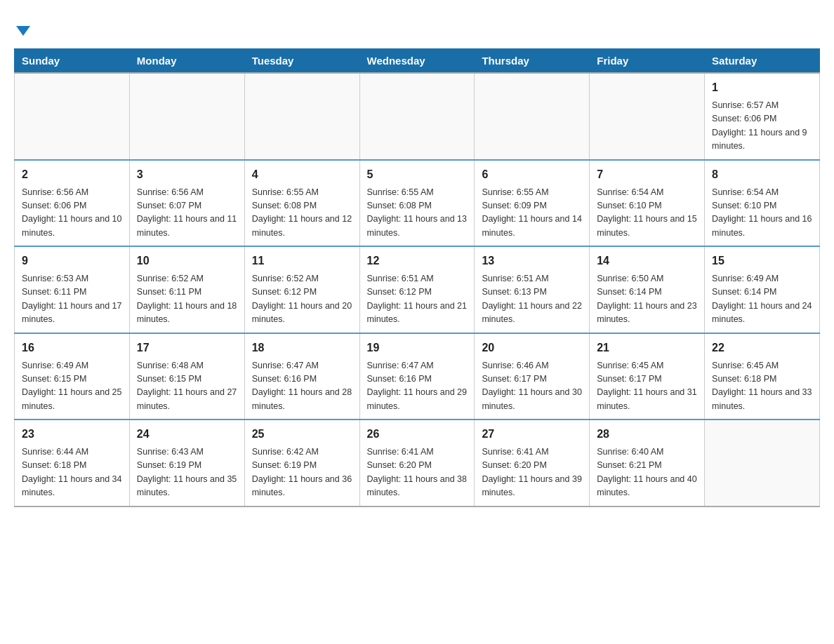 The height and width of the screenshot is (644, 834). I want to click on calendar-cell: 17Sunrise: 6:48 AMSunset: 6:15 PMDayligh…, so click(187, 377).